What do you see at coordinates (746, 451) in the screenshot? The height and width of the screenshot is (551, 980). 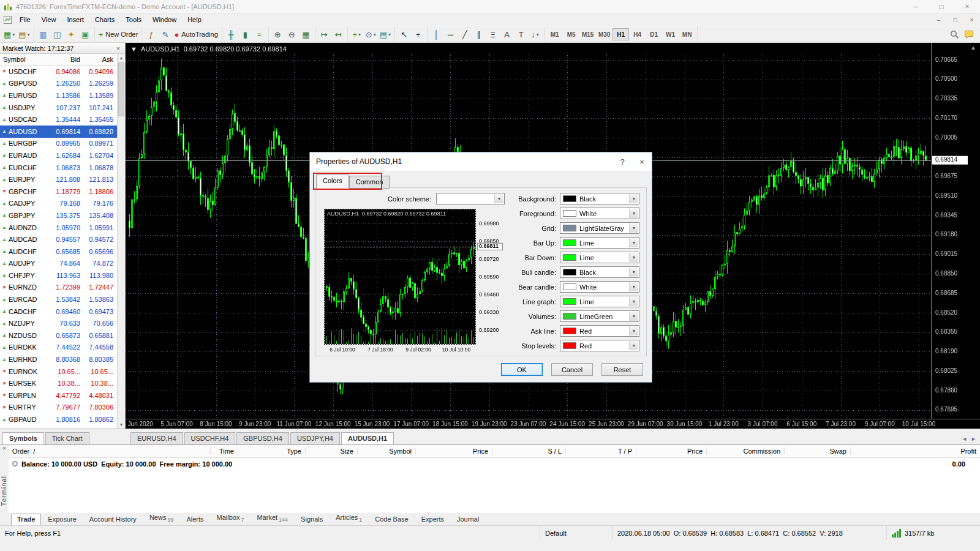 I see `terminal-column-commission: Commission` at bounding box center [746, 451].